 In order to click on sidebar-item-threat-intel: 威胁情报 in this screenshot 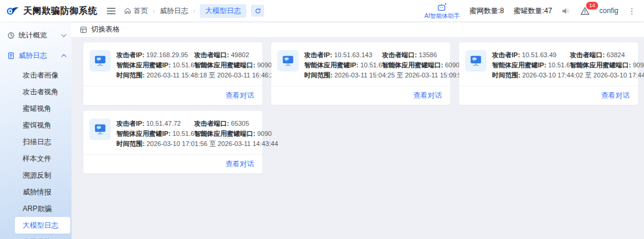, I will do `click(36, 192)`.